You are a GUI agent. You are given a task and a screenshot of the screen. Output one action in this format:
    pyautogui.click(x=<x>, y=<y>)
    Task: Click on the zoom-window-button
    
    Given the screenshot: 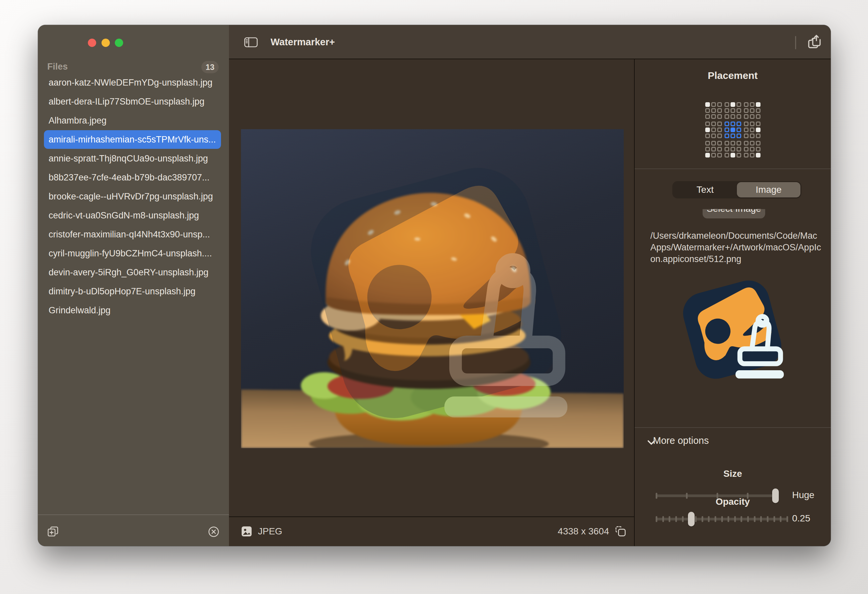 What is the action you would take?
    pyautogui.click(x=119, y=43)
    